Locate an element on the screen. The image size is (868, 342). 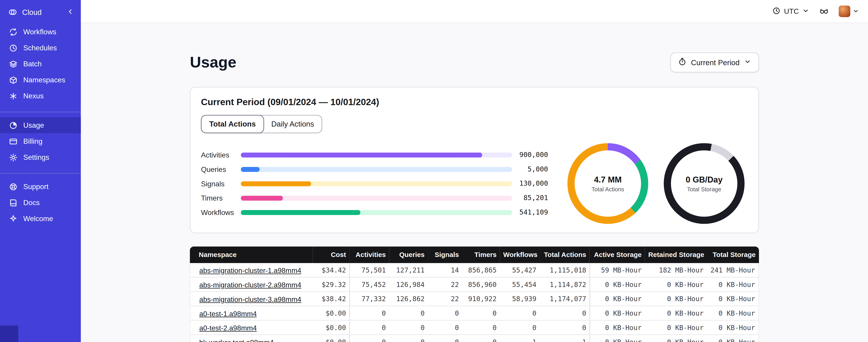
settings-icon is located at coordinates (13, 158).